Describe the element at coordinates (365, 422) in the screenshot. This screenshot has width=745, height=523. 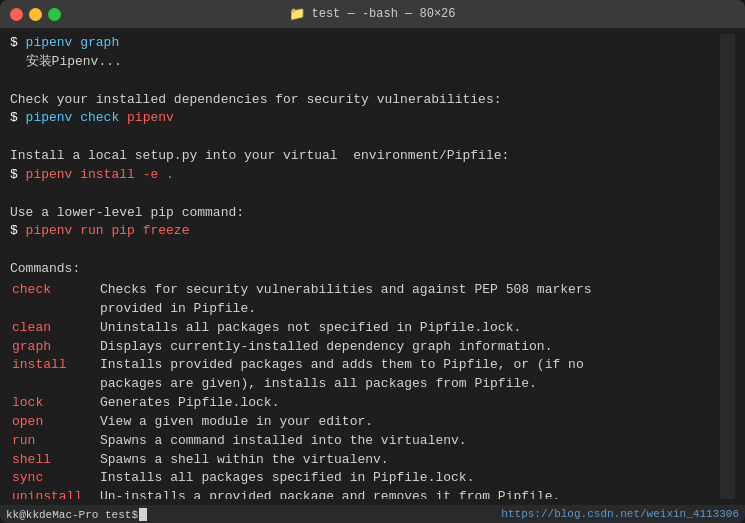
I see `cmd-open: open View a given module in your editor.` at that location.